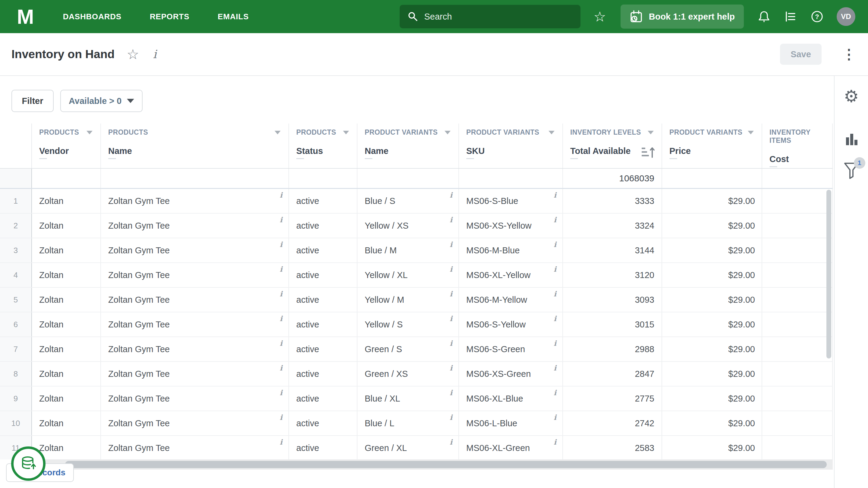 The image size is (868, 488). What do you see at coordinates (846, 17) in the screenshot?
I see `user-avatar: VD` at bounding box center [846, 17].